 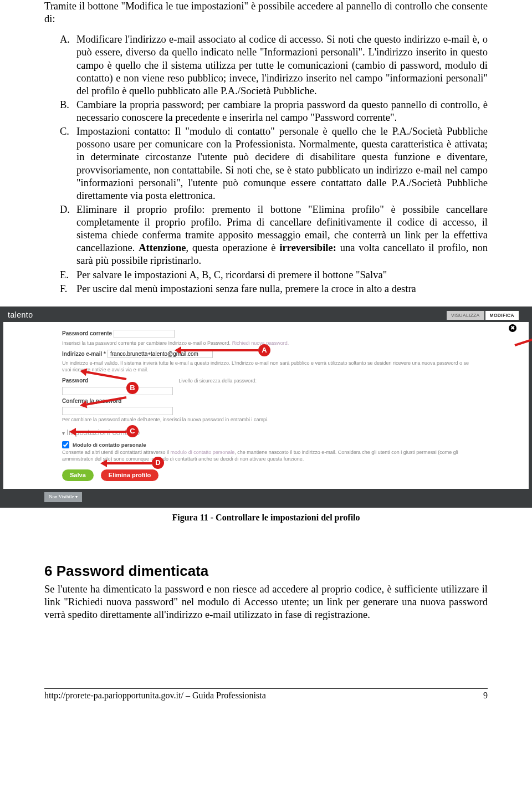 What do you see at coordinates (66, 275) in the screenshot?
I see `item-e-letter: E.` at bounding box center [66, 275].